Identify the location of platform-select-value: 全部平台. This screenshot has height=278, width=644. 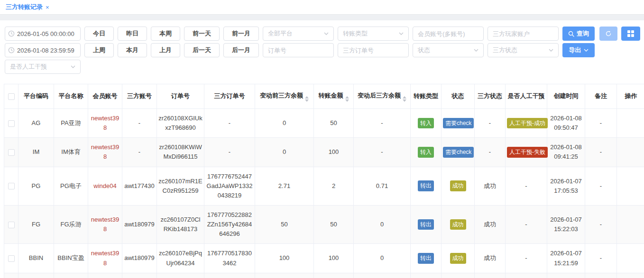
(280, 34).